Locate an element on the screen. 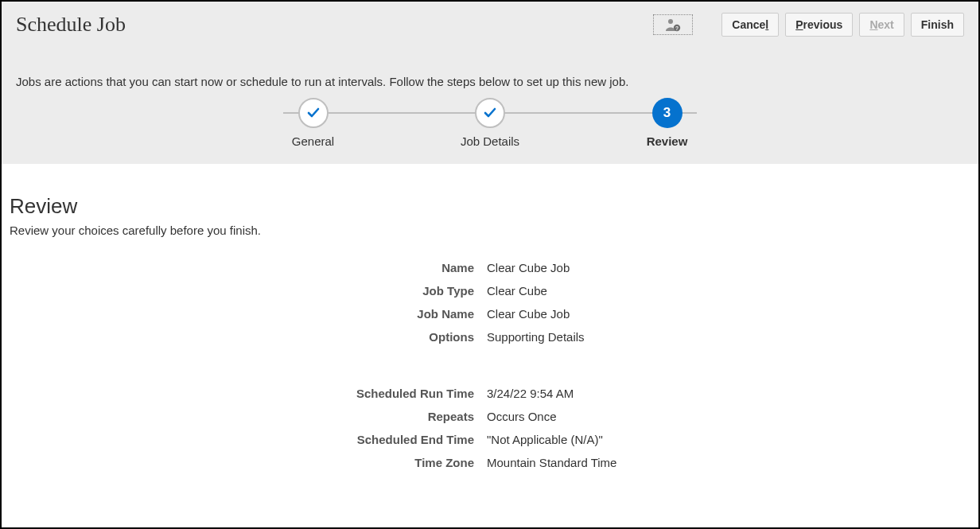 The width and height of the screenshot is (980, 529). step-label: General is located at coordinates (313, 142).